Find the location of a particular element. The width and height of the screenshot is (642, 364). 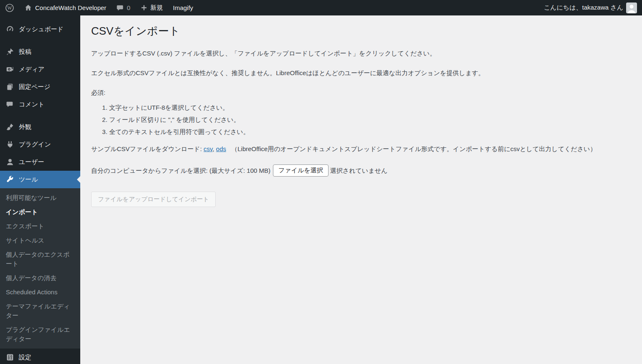

required-label: 必須: is located at coordinates (361, 93).